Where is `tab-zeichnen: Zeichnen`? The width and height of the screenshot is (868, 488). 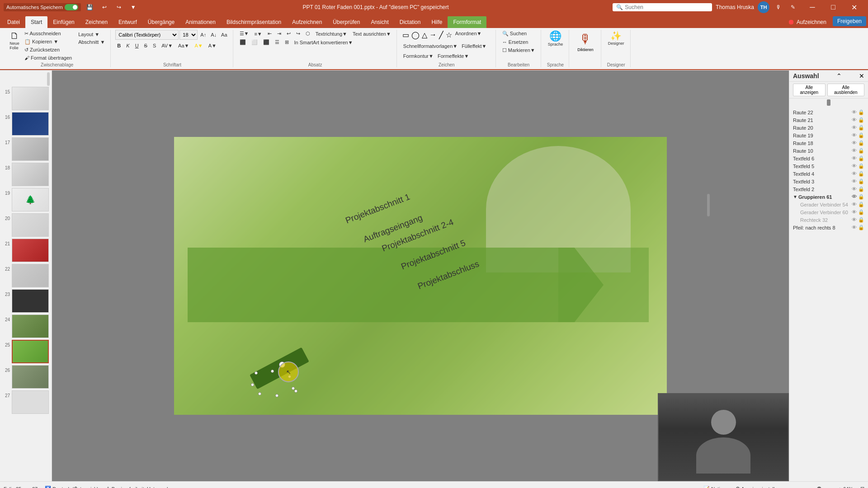
tab-zeichnen: Zeichnen is located at coordinates (97, 22).